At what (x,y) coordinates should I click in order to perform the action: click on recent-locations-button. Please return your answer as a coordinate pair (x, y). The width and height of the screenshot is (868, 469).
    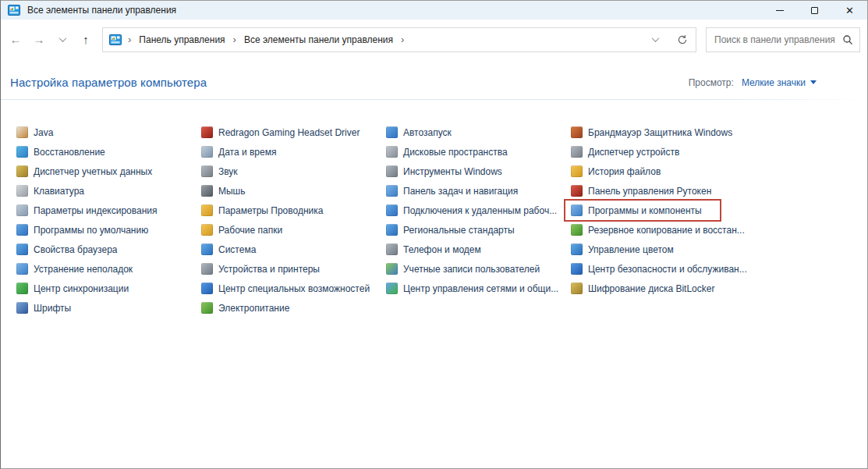
    Looking at the image, I should click on (62, 40).